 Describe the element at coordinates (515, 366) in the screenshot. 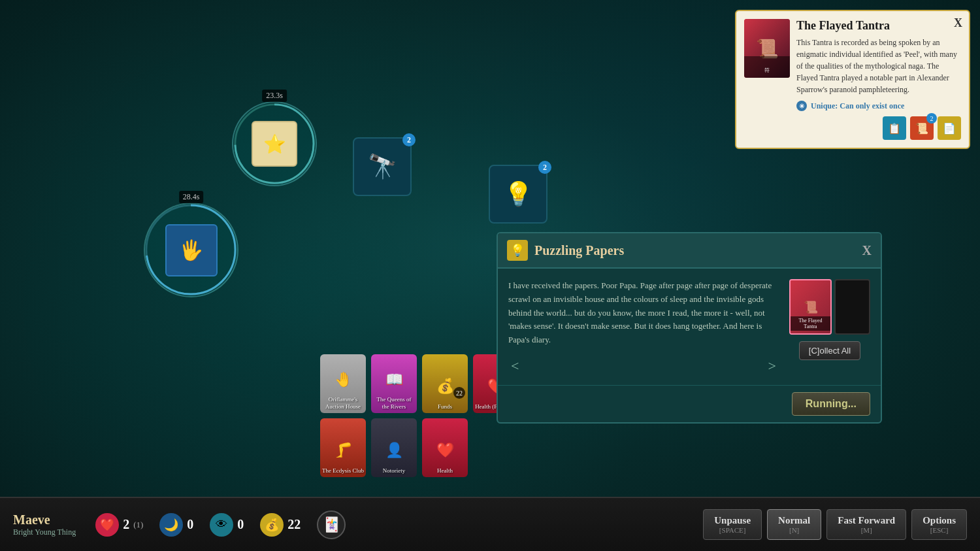

I see `puzzle-prev-btn: <` at that location.